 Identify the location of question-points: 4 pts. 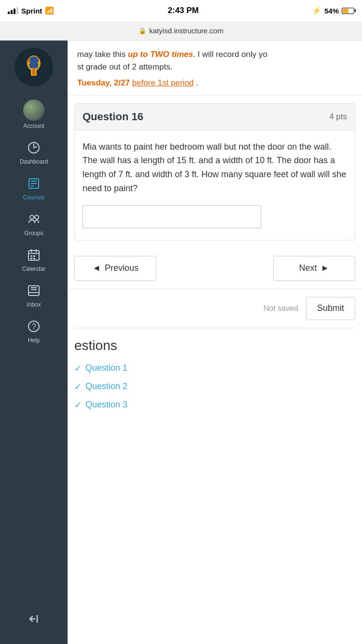
(338, 117).